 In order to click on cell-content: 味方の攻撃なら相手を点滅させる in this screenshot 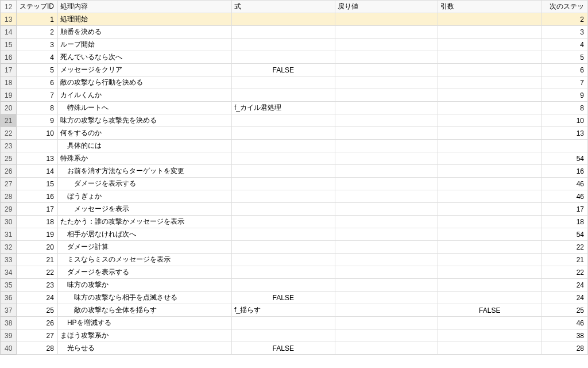, I will do `click(145, 298)`.